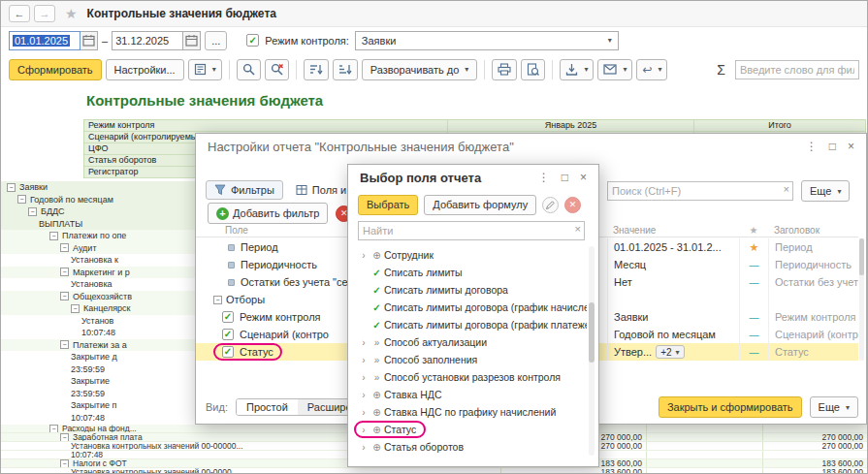  Describe the element at coordinates (652, 70) in the screenshot. I see `history-button: ↩ ▾` at that location.